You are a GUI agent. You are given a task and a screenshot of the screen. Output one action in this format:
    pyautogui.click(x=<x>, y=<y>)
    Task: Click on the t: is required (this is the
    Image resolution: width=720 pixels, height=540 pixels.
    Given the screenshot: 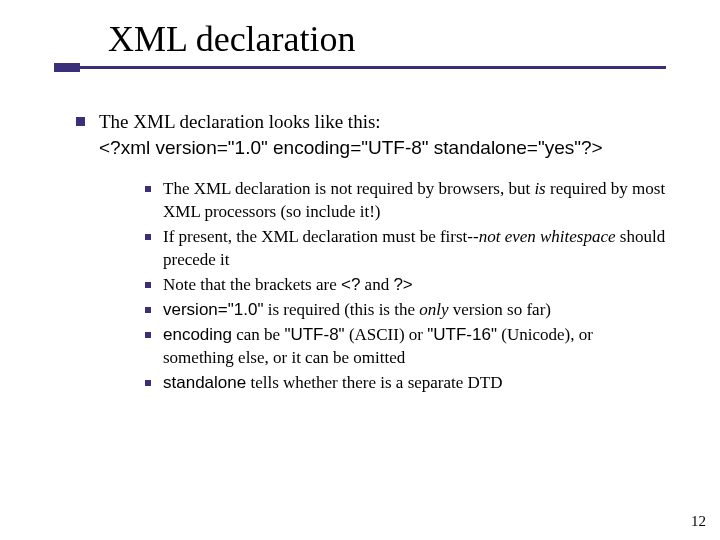 What is the action you would take?
    pyautogui.click(x=341, y=310)
    